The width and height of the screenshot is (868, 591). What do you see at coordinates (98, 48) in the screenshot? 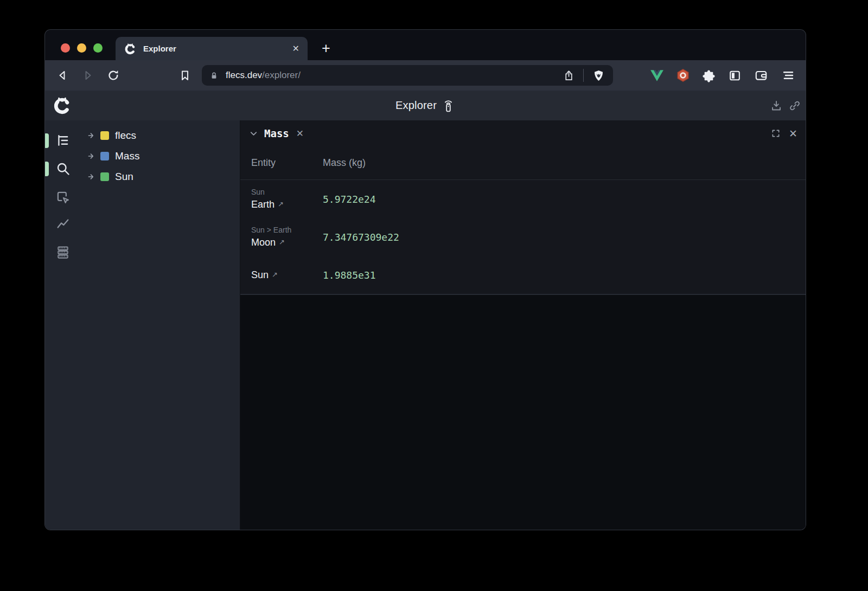
I see `zoom-window-button` at bounding box center [98, 48].